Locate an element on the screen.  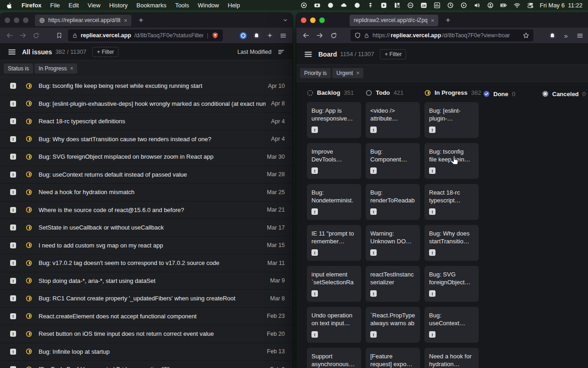
calendar-icon: 29 is located at coordinates (424, 5).